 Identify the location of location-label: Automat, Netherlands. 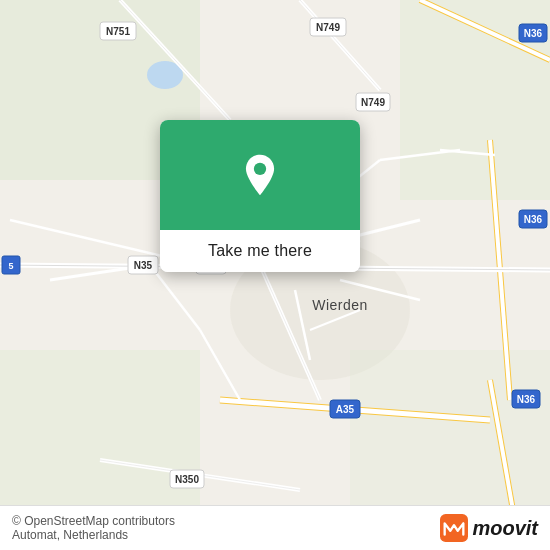
(94, 535).